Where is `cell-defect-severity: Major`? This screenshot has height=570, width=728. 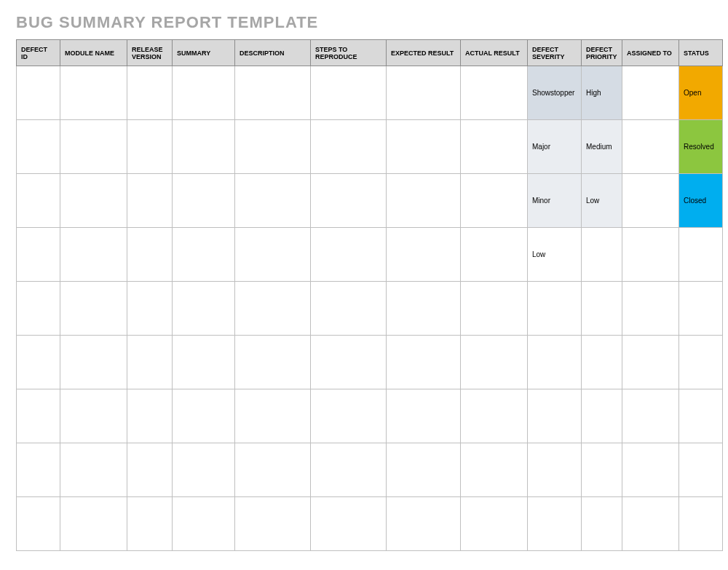
cell-defect-severity: Major is located at coordinates (555, 147).